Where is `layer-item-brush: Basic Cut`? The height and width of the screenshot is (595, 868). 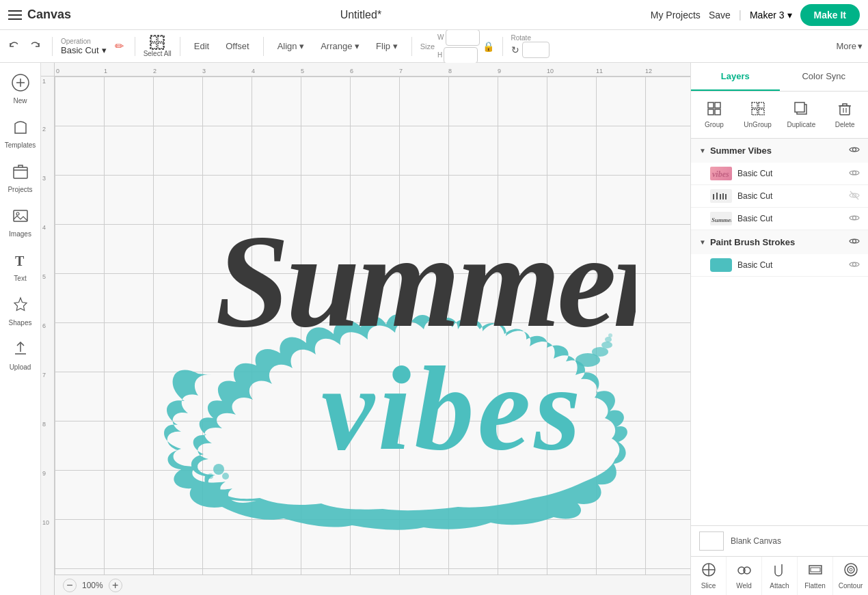
layer-item-brush: Basic Cut is located at coordinates (779, 265).